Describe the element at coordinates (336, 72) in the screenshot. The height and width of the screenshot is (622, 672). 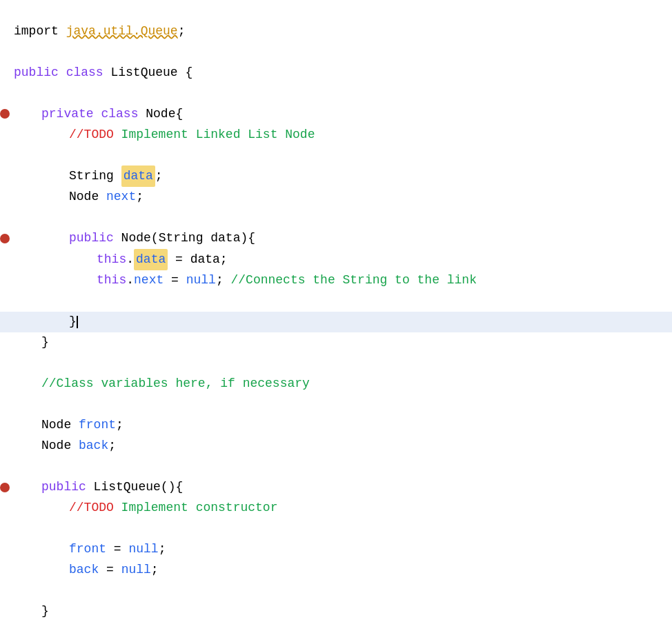
I see `code-line: public class ListQueue {` at that location.